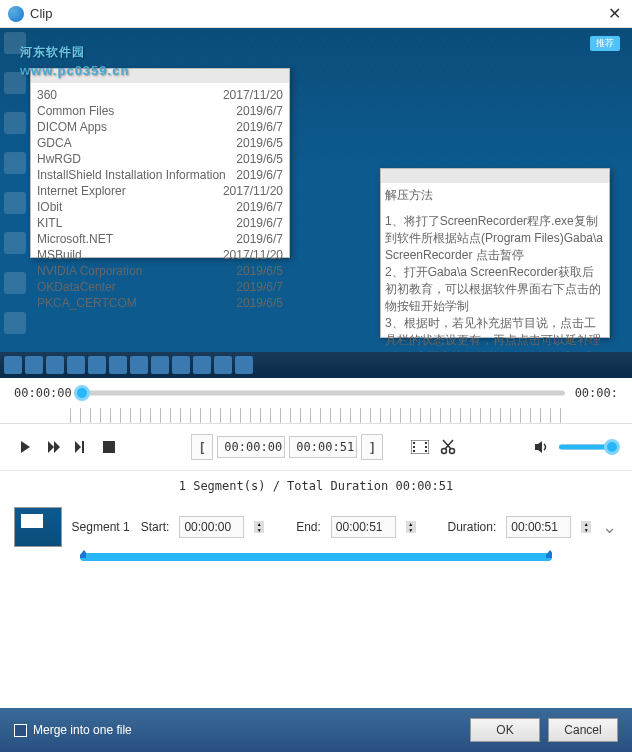 The width and height of the screenshot is (632, 752). I want to click on app-icon, so click(16, 14).